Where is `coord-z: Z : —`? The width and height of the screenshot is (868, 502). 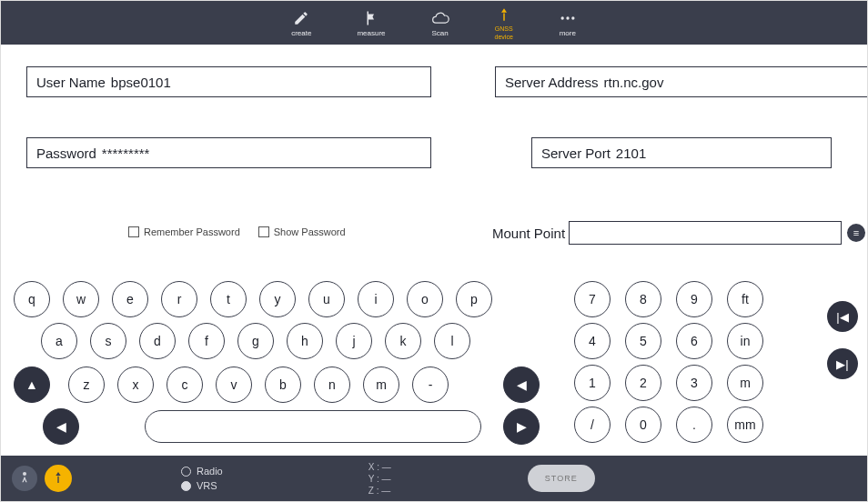 coord-z: Z : — is located at coordinates (380, 491).